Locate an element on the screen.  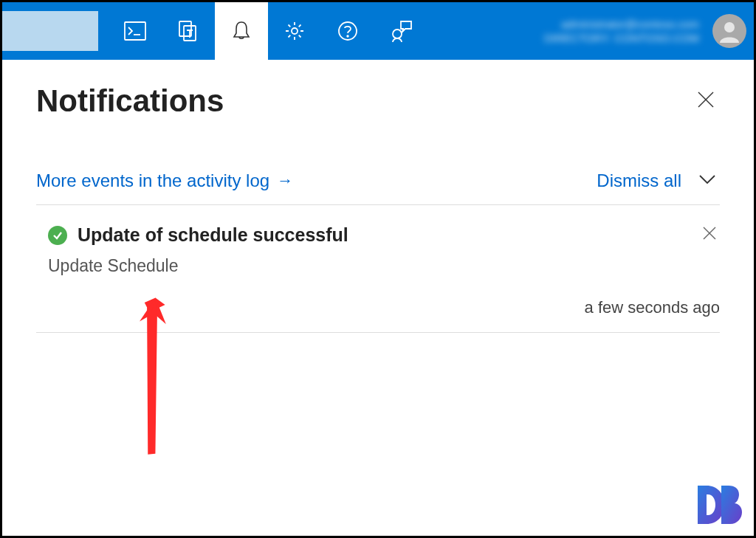
header-bar: administrator@contoso.com DIRECTORY: CON… is located at coordinates (378, 31).